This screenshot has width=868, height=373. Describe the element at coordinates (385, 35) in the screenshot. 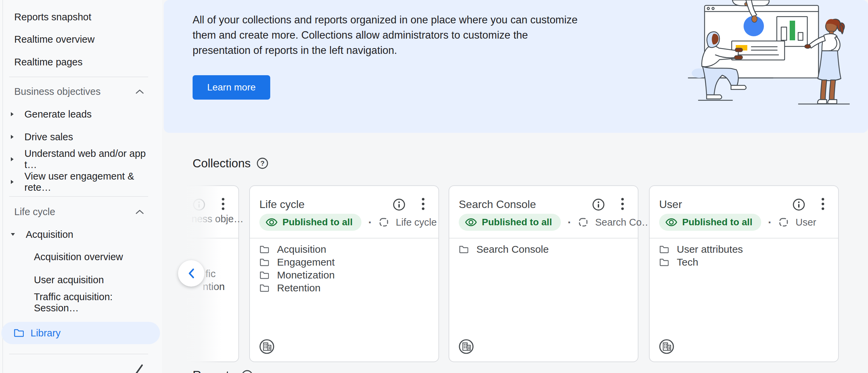

I see `banner-line: them and create more. Collections allow …` at that location.